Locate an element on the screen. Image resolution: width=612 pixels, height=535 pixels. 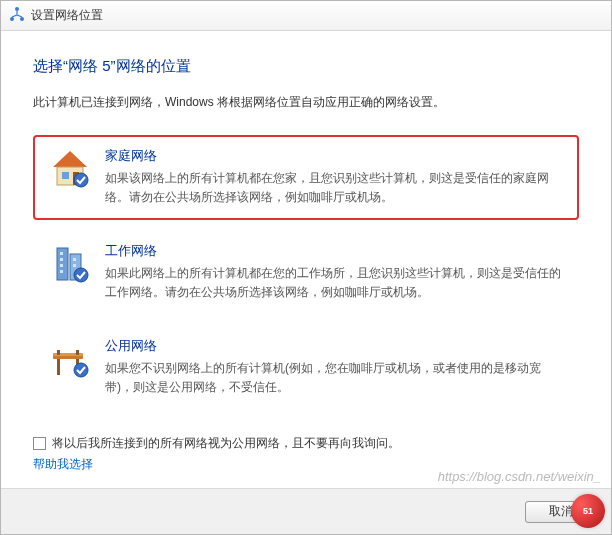
option-work-desc: 如果此网络上的所有计算机都在您的工作场所，且您识别这些计算机，则这是受信任的工作… is located at coordinates (335, 282).